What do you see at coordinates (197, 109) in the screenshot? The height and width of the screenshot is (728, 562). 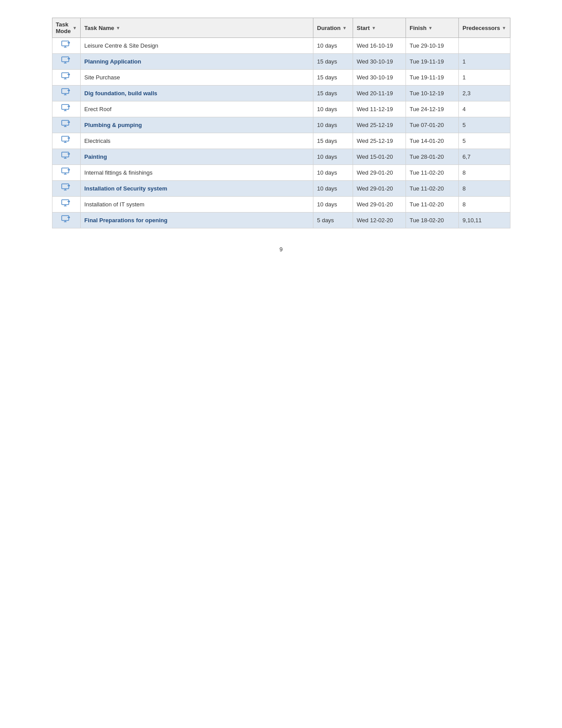 I see `task-name-cell: Erect Roof` at bounding box center [197, 109].